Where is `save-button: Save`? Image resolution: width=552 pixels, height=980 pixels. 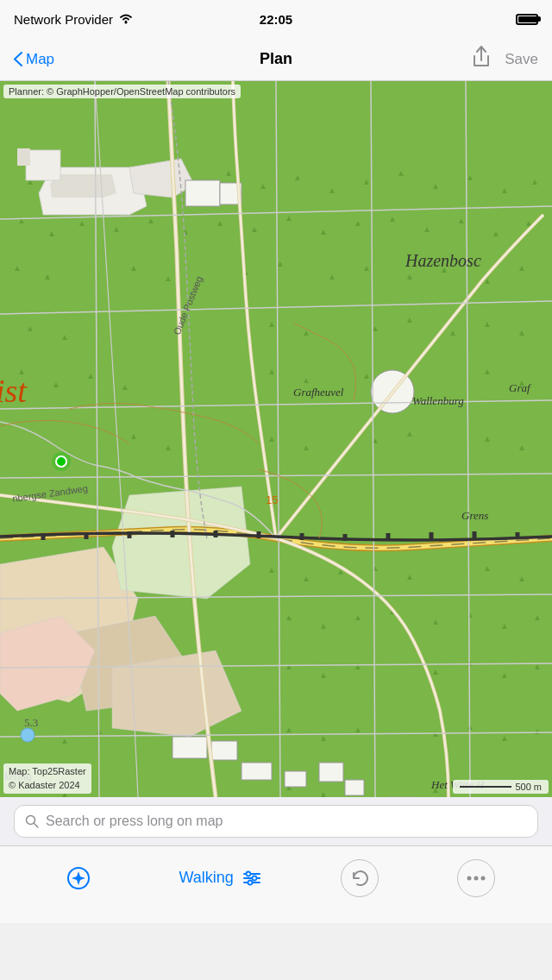 save-button: Save is located at coordinates (521, 60).